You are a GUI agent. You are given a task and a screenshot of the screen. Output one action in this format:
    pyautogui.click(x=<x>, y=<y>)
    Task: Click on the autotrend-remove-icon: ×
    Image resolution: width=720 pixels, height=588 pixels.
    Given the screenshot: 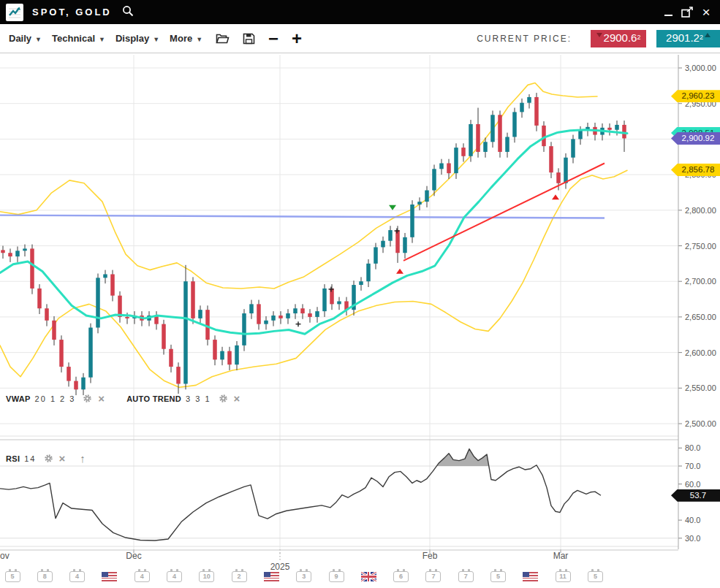 What is the action you would take?
    pyautogui.click(x=237, y=399)
    